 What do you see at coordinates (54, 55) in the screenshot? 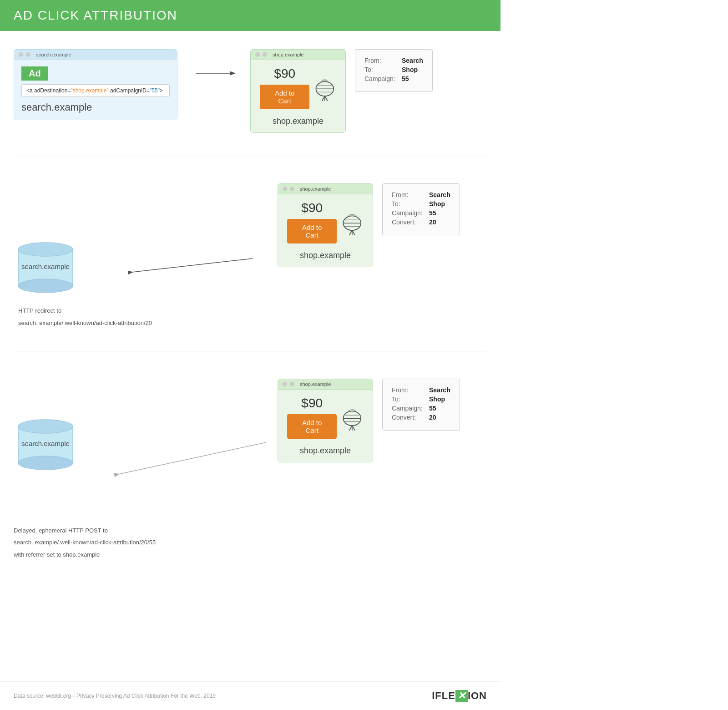
I see `browser-url-1: search.example` at bounding box center [54, 55].